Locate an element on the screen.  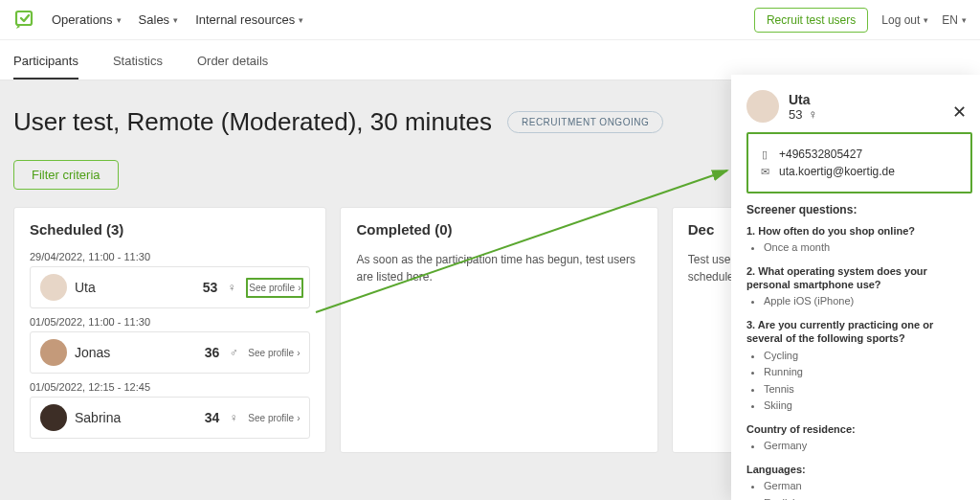
nav-sales: Sales▾ is located at coordinates (159, 19).